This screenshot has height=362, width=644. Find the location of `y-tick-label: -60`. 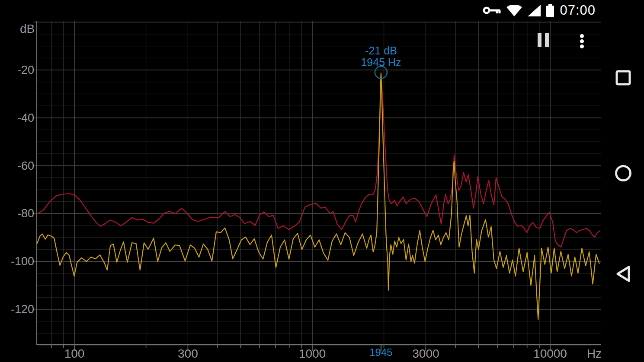

y-tick-label: -60 is located at coordinates (26, 166).